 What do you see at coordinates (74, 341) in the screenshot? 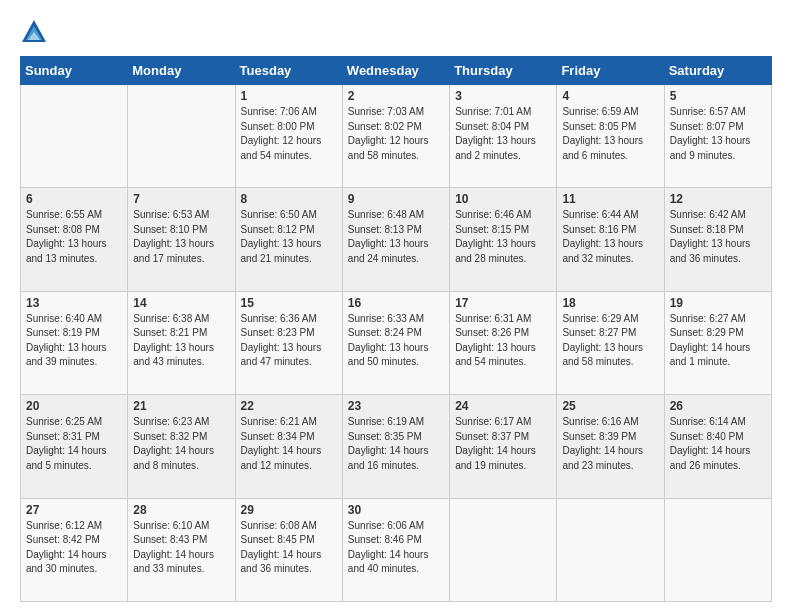
I see `day-info: Sunrise: 6:40 AM Sunset: 8:19 PM Dayligh…` at bounding box center [74, 341].